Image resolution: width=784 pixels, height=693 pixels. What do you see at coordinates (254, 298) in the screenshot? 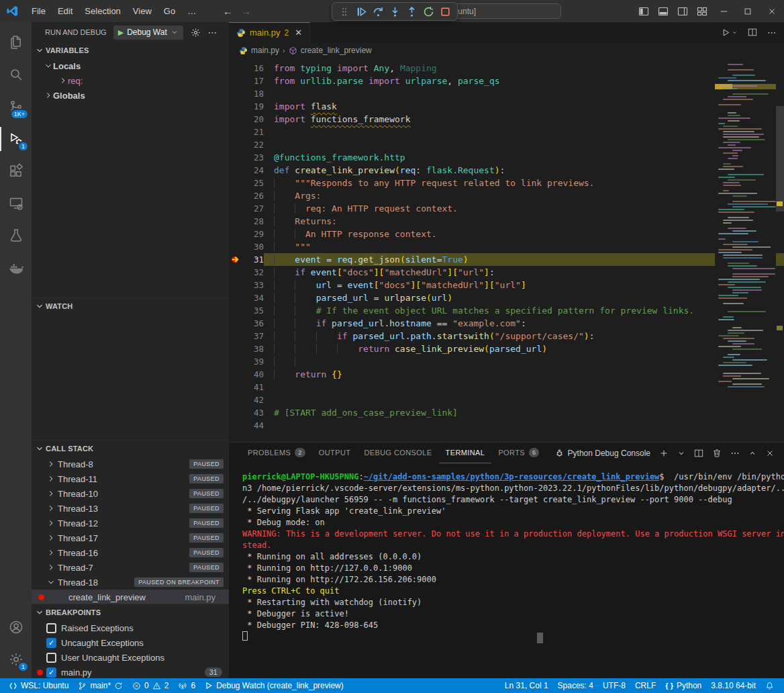
I see `line-number: 34` at bounding box center [254, 298].